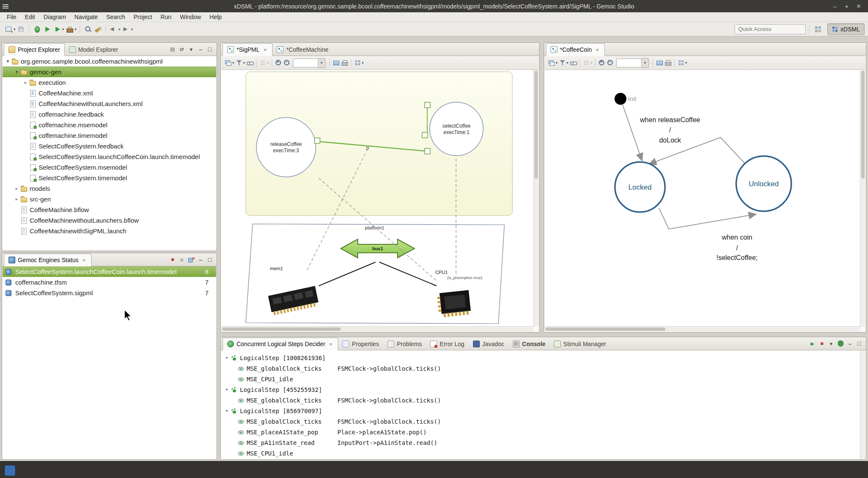  I want to click on engine-row: SelectCoffeeSystem.launchCoffeeCoin.laun…, so click(109, 271).